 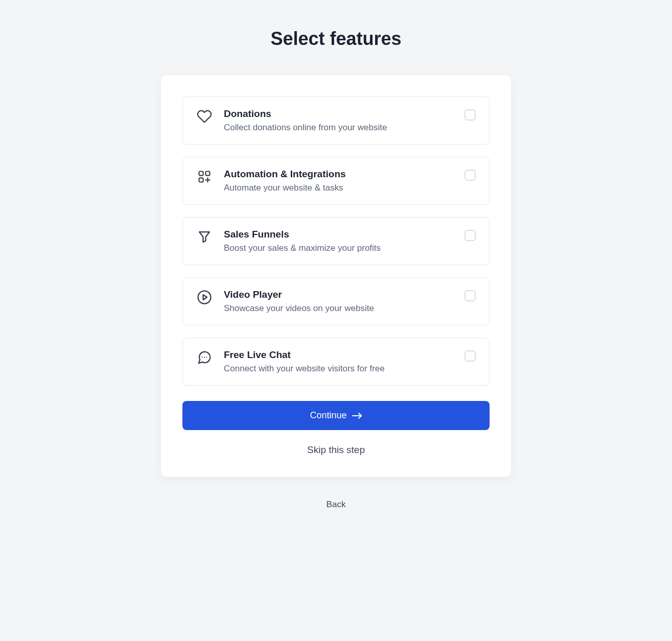 What do you see at coordinates (340, 369) in the screenshot?
I see `feature-desc: Connect with your website visitors for f…` at bounding box center [340, 369].